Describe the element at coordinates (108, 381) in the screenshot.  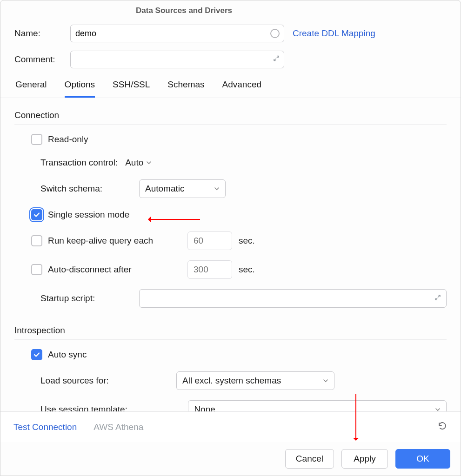
I see `load-sources-label: Load sources for:` at that location.